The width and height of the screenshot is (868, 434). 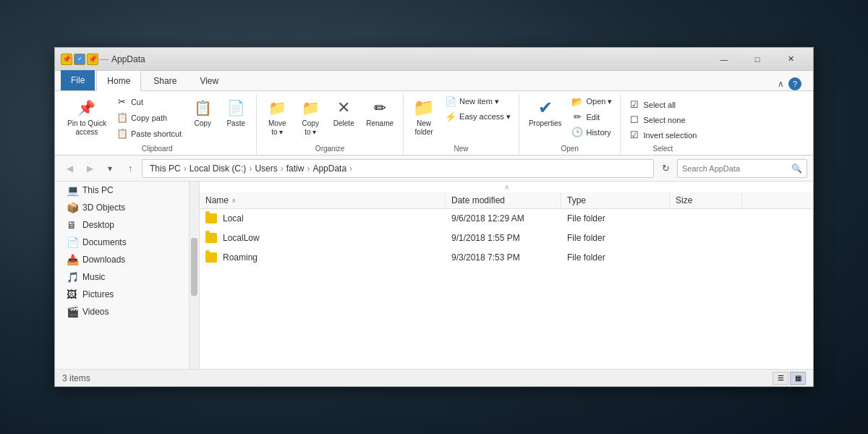 I want to click on new-folder-button: 📁 Newfolder, so click(x=424, y=117).